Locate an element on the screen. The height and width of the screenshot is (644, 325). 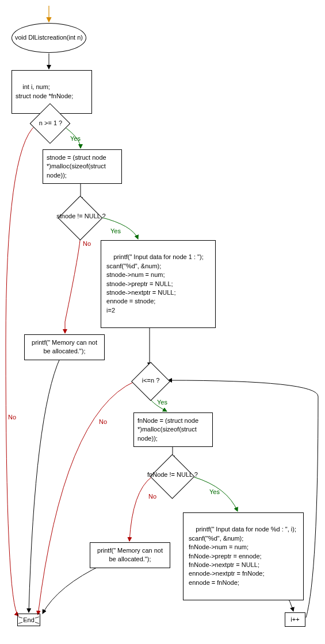
node-alloc-fnnode: fnNode = (struct node *)malloc(sizeof(st… is located at coordinates (173, 430).